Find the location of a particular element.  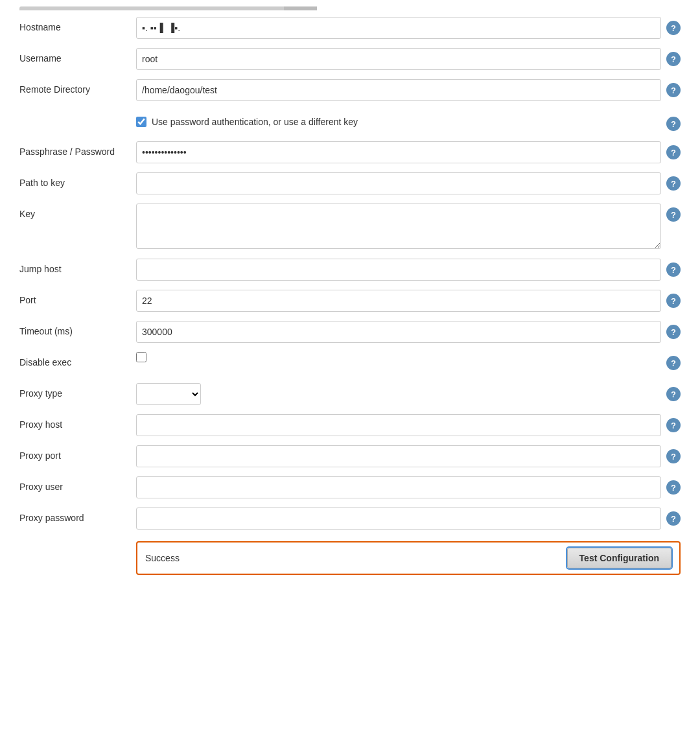

hostname-row: Hostname ? is located at coordinates (350, 29).